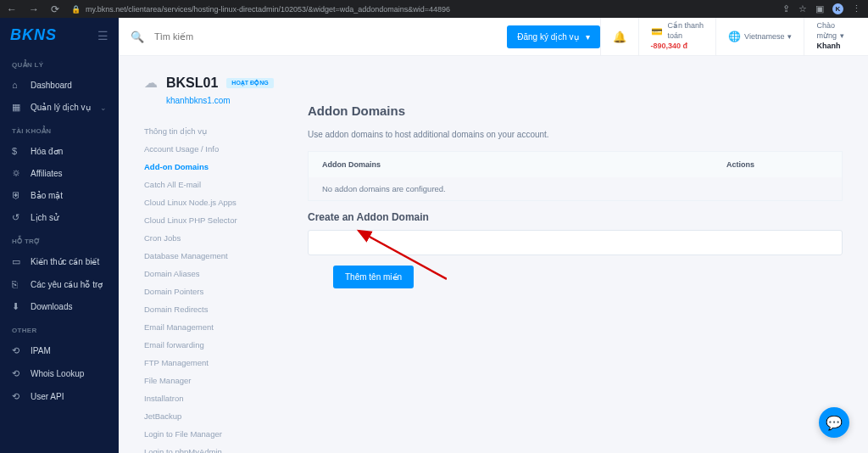 Image resolution: width=868 pixels, height=453 pixels. I want to click on language-selector: 🌐 Vietnamese ▾, so click(760, 37).